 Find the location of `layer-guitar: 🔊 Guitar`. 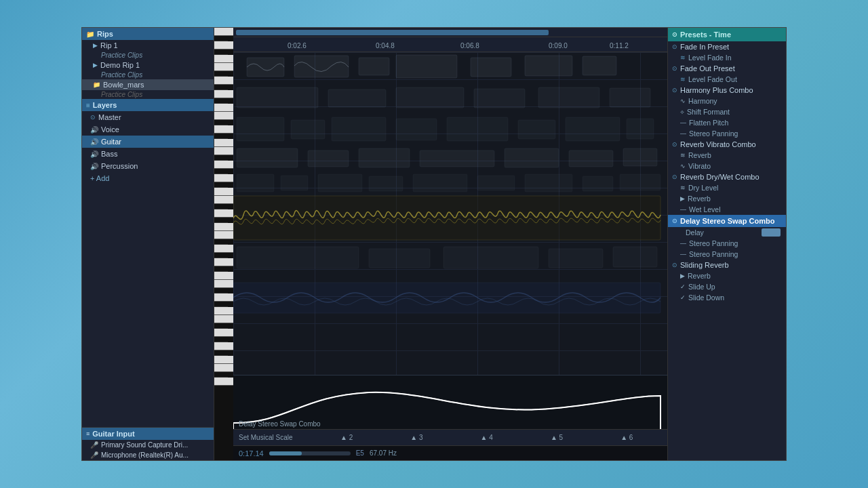

layer-guitar: 🔊 Guitar is located at coordinates (148, 142).